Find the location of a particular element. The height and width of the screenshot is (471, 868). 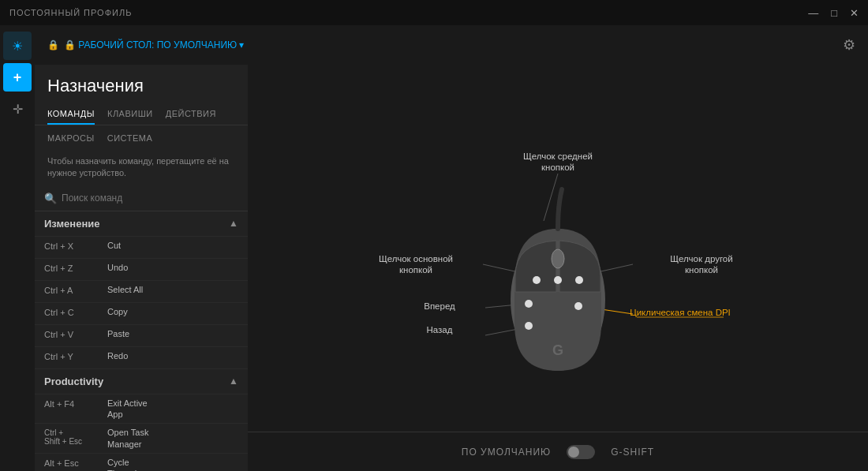

list-item: Ctrl + V Paste is located at coordinates (141, 336).